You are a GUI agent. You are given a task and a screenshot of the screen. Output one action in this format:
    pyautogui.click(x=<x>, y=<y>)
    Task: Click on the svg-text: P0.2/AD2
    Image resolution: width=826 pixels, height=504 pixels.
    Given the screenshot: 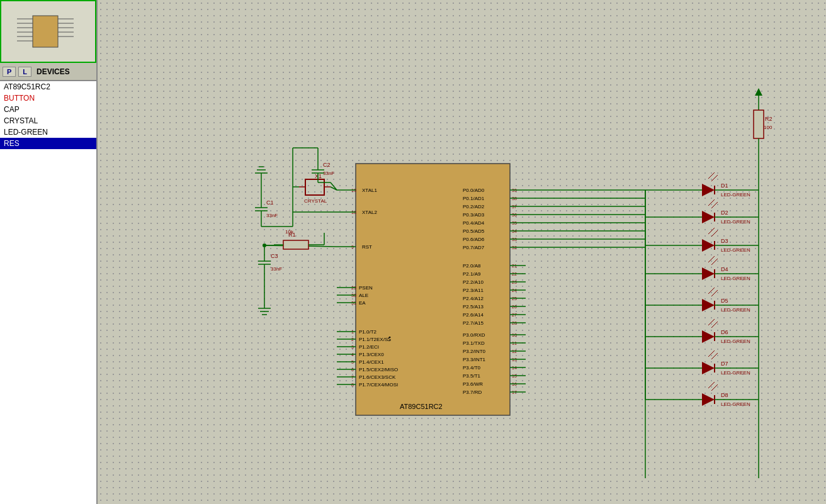 What is the action you would take?
    pyautogui.click(x=473, y=206)
    